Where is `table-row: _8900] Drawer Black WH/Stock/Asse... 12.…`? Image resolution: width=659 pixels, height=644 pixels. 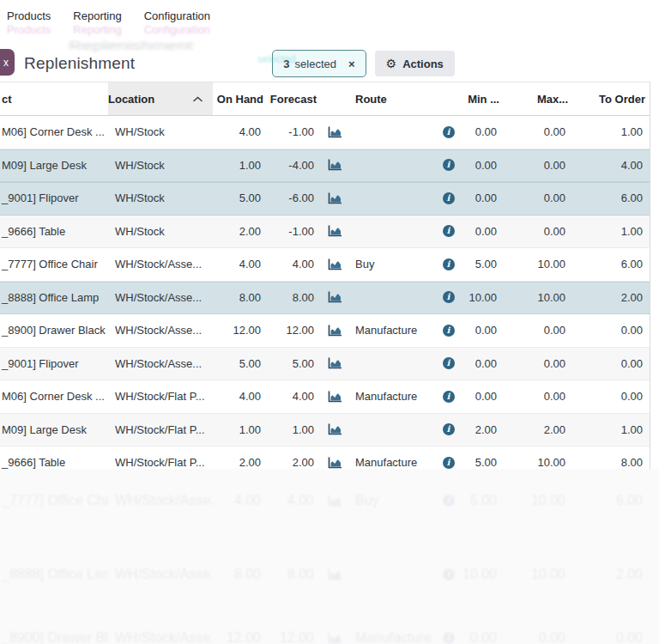 table-row: _8900] Drawer Black WH/Stock/Asse... 12.… is located at coordinates (324, 331).